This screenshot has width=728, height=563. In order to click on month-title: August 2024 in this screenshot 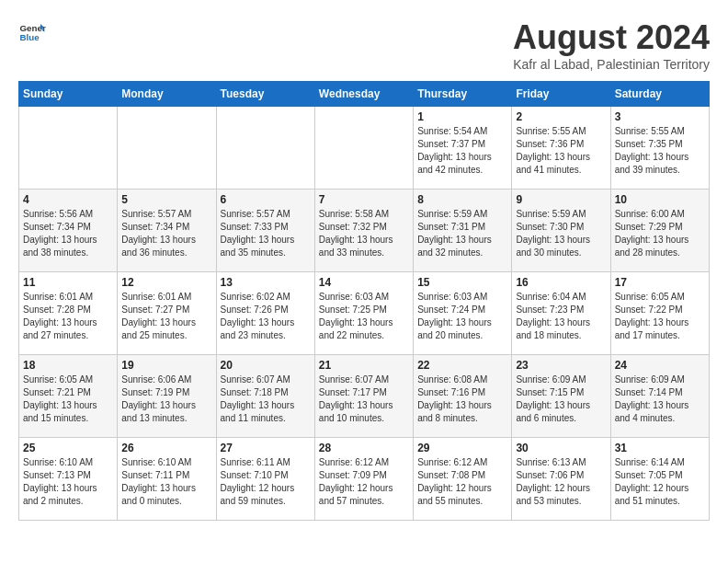, I will do `click(611, 38)`.